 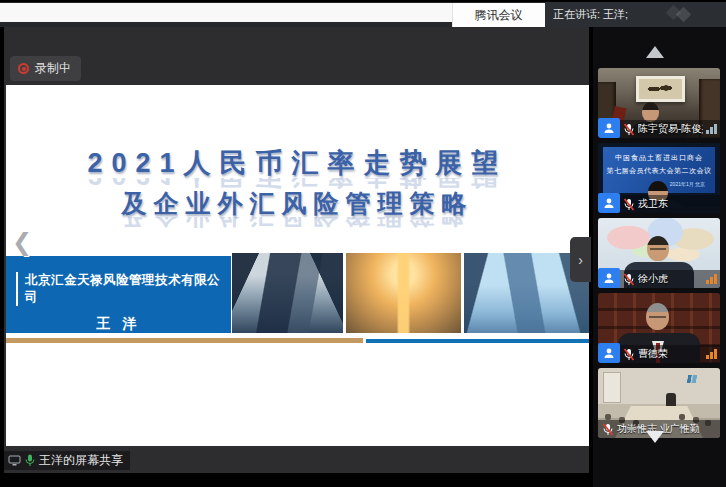 What do you see at coordinates (53, 68) in the screenshot?
I see `recording-label: 录制中` at bounding box center [53, 68].